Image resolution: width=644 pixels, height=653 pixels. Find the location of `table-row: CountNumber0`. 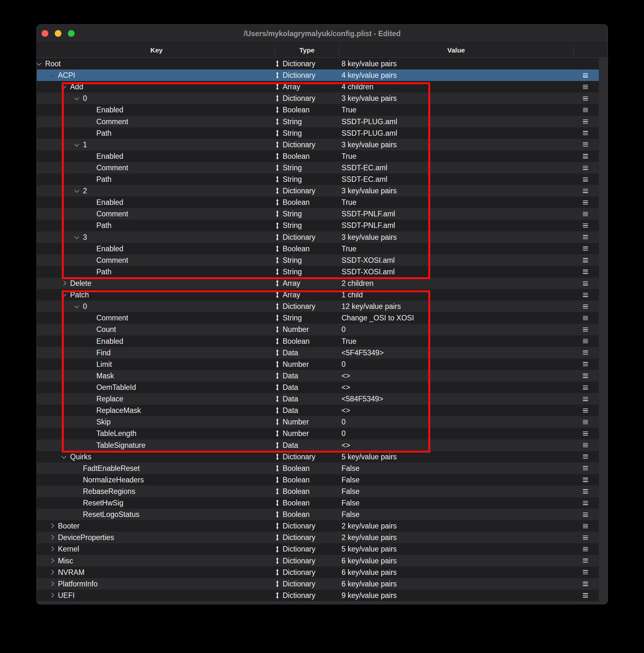

table-row: CountNumber0 is located at coordinates (318, 329).